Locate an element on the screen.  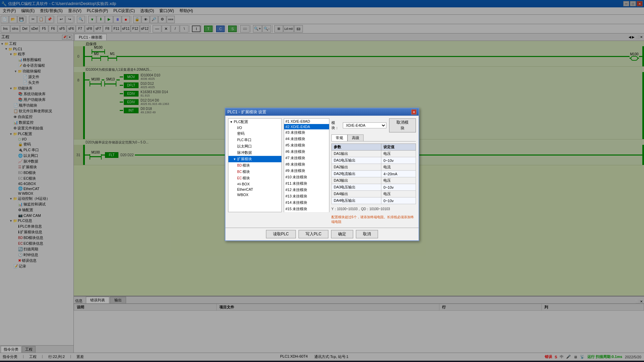
slot-11: #11 未挂模块 is located at coordinates (307, 184).